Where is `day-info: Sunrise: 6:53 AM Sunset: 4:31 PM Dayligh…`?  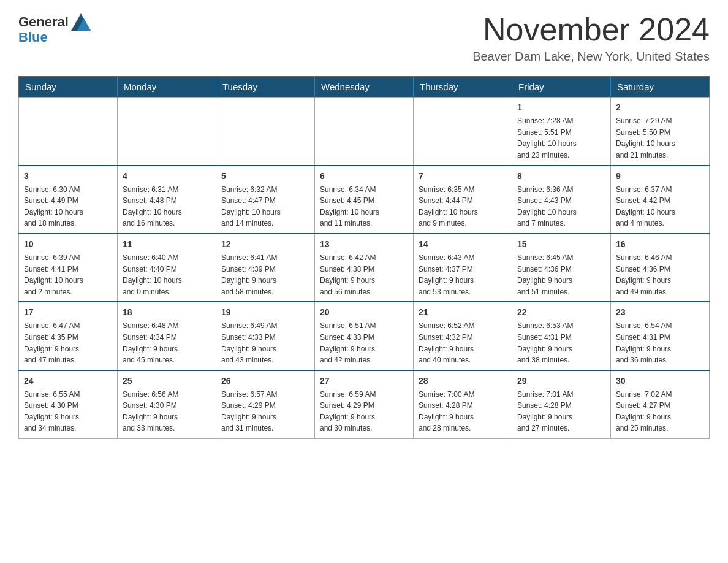
day-info: Sunrise: 6:53 AM Sunset: 4:31 PM Dayligh… is located at coordinates (561, 343).